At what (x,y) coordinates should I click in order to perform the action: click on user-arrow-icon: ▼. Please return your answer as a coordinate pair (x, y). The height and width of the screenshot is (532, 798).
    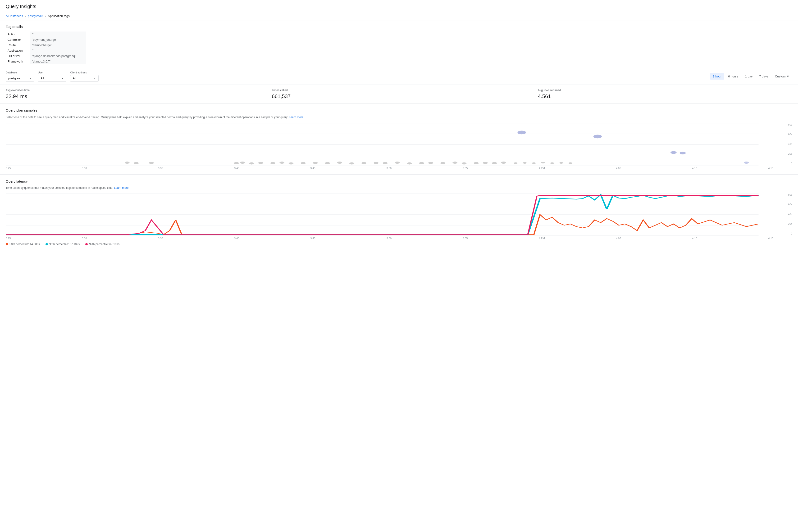
    Looking at the image, I should click on (62, 78).